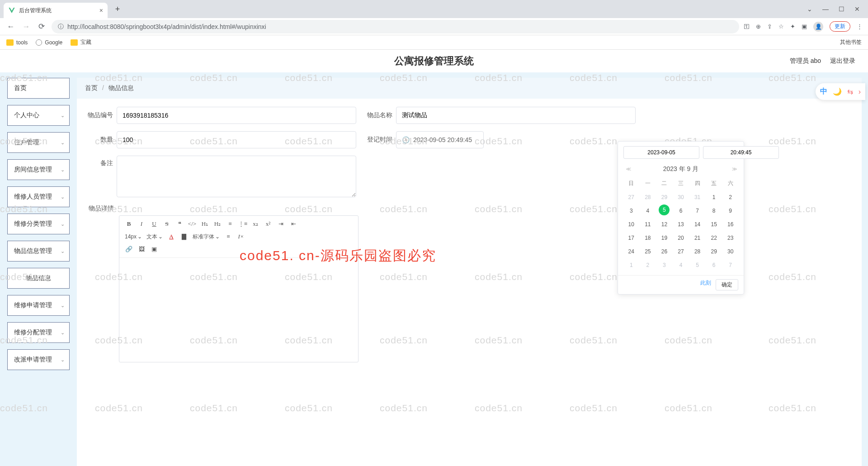 This screenshot has height=466, width=868. Describe the element at coordinates (241, 237) in the screenshot. I see `clear-icon: I×` at that location.